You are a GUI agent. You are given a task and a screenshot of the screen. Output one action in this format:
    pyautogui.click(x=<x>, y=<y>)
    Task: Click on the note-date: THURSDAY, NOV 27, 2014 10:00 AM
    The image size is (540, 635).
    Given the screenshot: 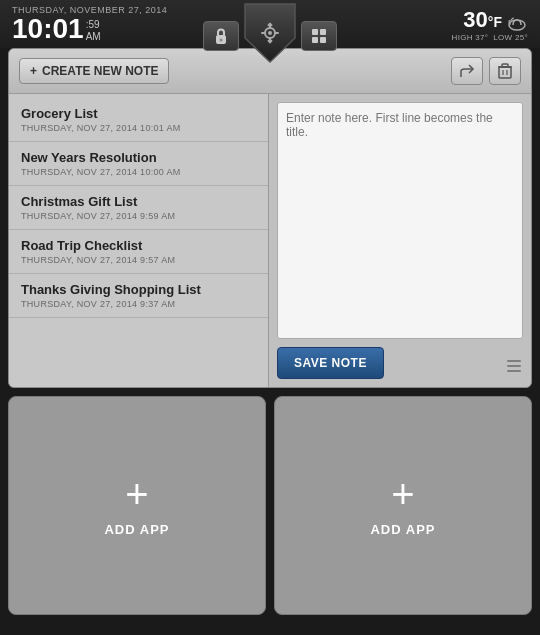 What is the action you would take?
    pyautogui.click(x=138, y=172)
    